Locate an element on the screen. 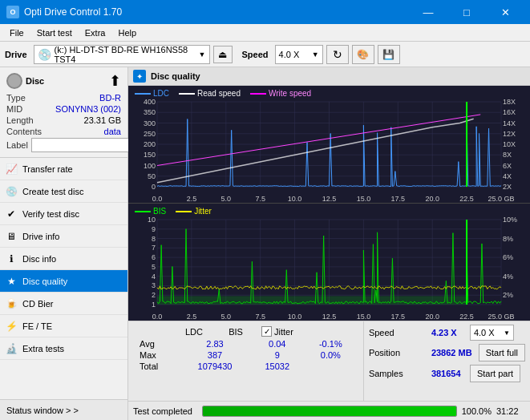  sidebar-item-extra-tests: 🔬 Extra tests is located at coordinates (64, 349).